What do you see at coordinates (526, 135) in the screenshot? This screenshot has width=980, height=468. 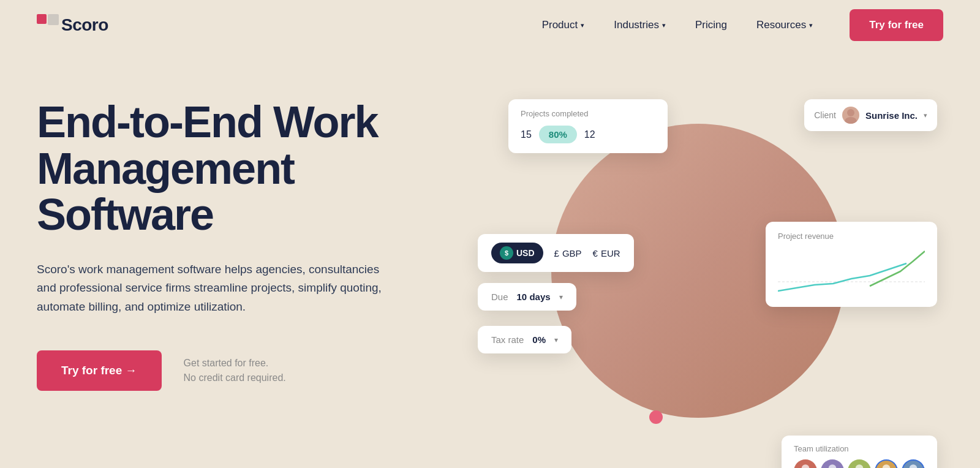 I see `projects-left-value: 15` at bounding box center [526, 135].